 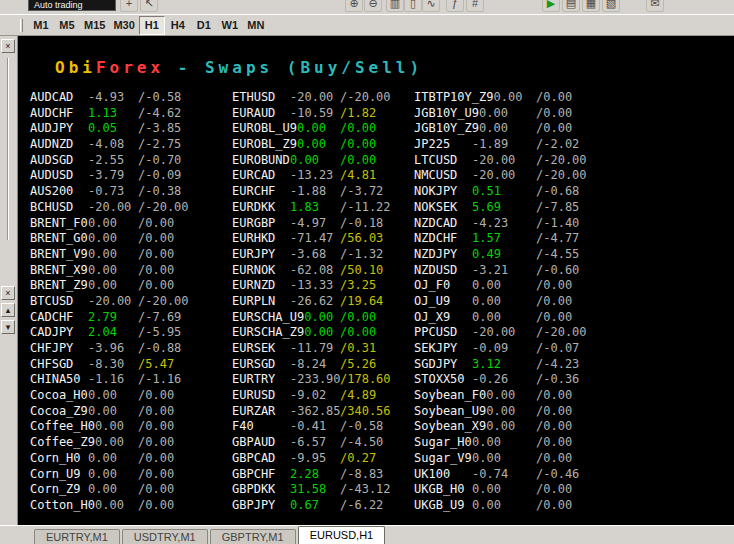 I want to click on profile-icon: ▧, so click(x=611, y=6).